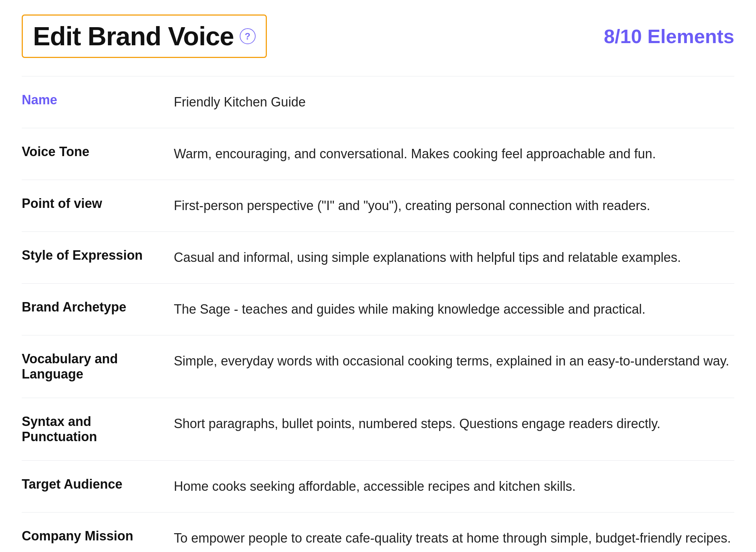 The image size is (756, 552). I want to click on table-row: Brand ArchetypeThe Sage - teaches and gu…, so click(378, 309).